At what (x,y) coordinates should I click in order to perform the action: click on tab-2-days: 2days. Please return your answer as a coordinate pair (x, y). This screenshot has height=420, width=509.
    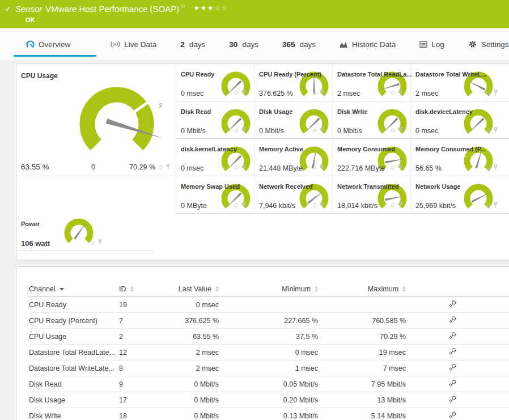
    Looking at the image, I should click on (193, 44).